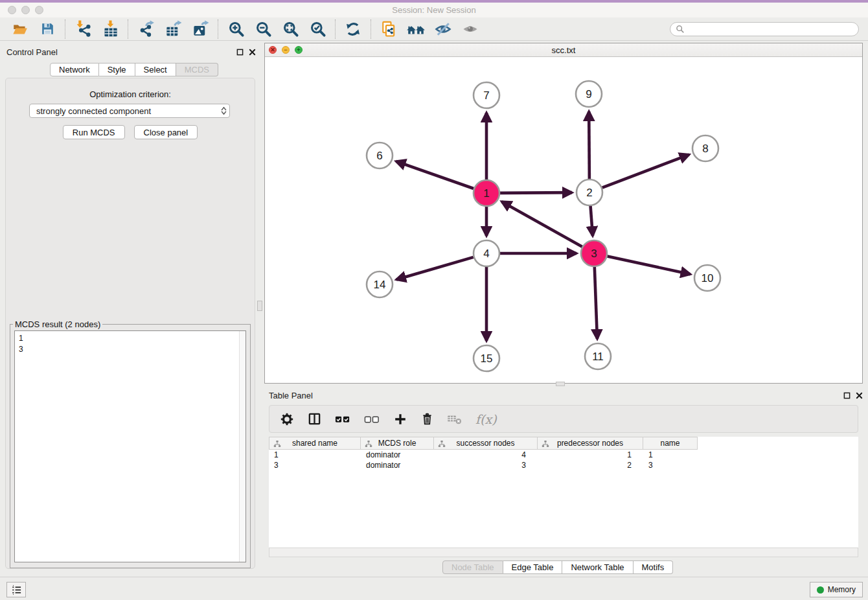 The height and width of the screenshot is (600, 868). Describe the element at coordinates (443, 29) in the screenshot. I see `hide-selected-button` at that location.